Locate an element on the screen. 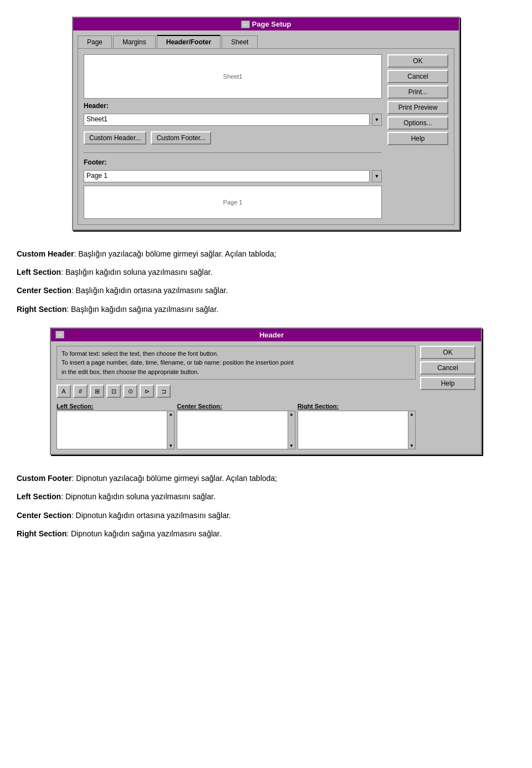  separator is located at coordinates (233, 153).